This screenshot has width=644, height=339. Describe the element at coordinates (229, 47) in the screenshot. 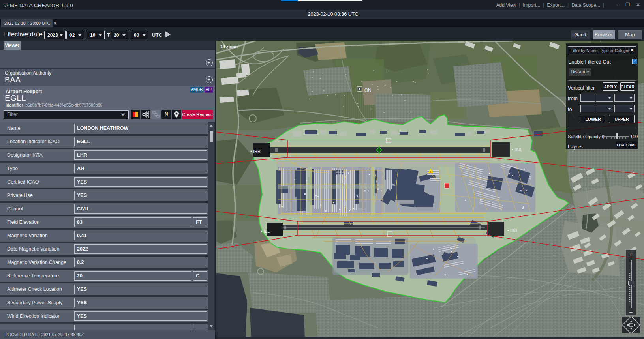

I see `svg-text: 14 zoom` at that location.